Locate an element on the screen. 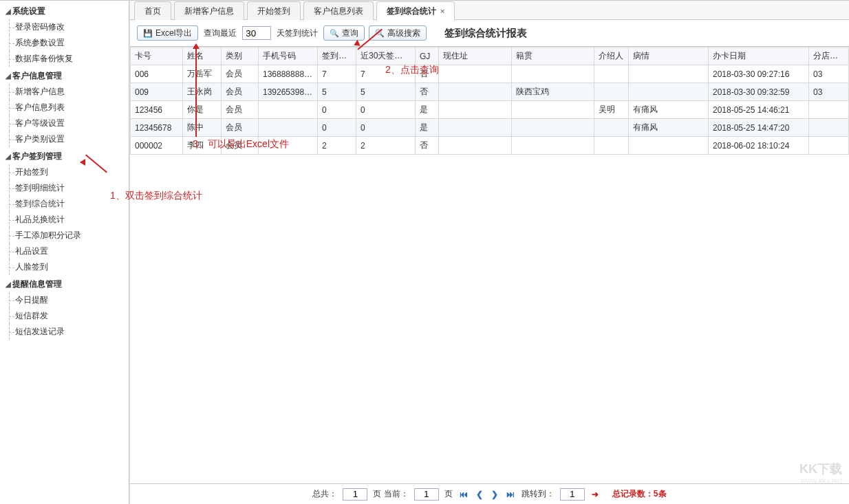 This screenshot has width=849, height=504. column-header: 类别 is located at coordinates (240, 56).